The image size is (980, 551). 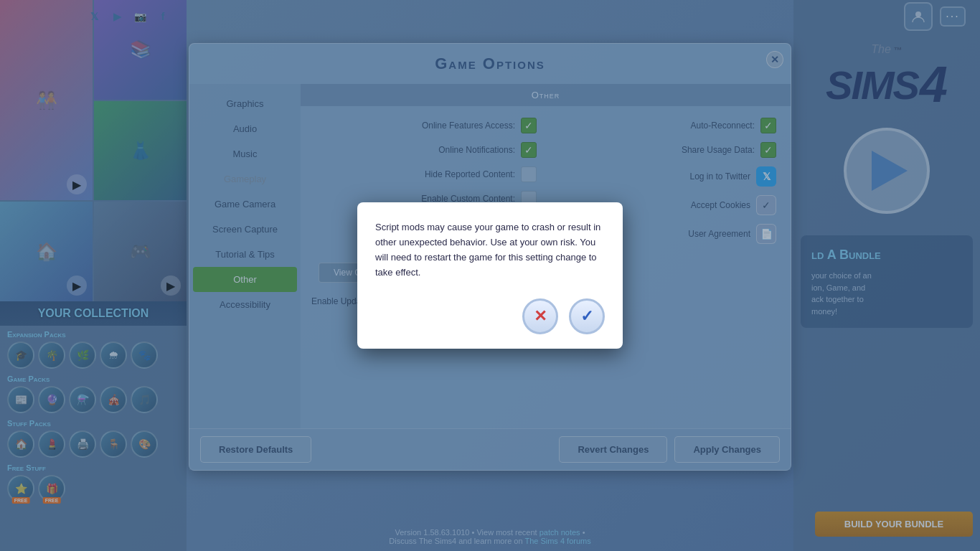 What do you see at coordinates (540, 316) in the screenshot?
I see `cancel-icon: ✕` at bounding box center [540, 316].